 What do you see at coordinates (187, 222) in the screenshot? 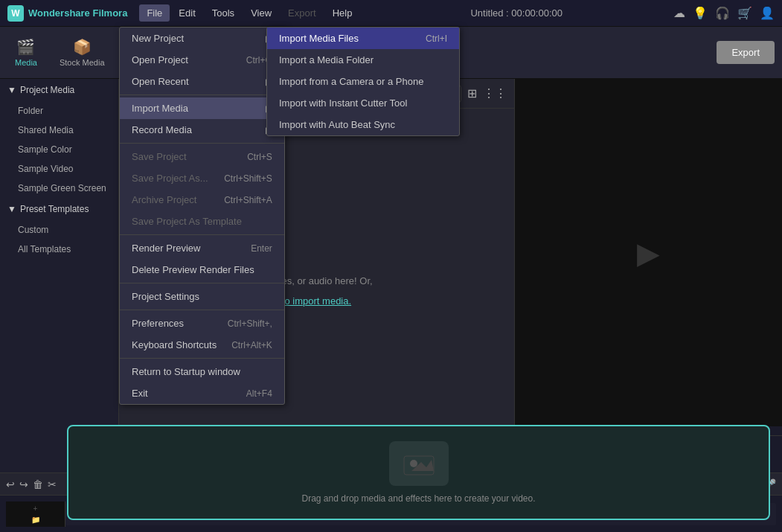
I see `save-as-template-label: Save Project As Template` at bounding box center [187, 222].